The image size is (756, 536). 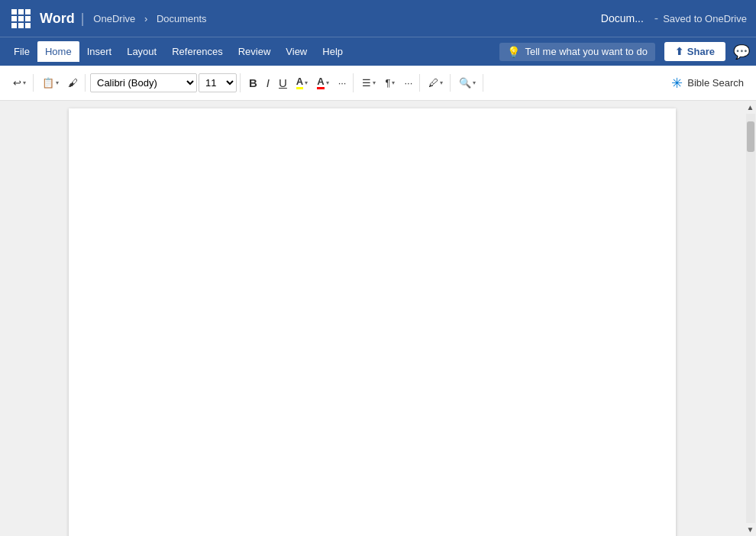 I want to click on tell-me-input: 💡 Tell me what you want to do, so click(x=577, y=52).